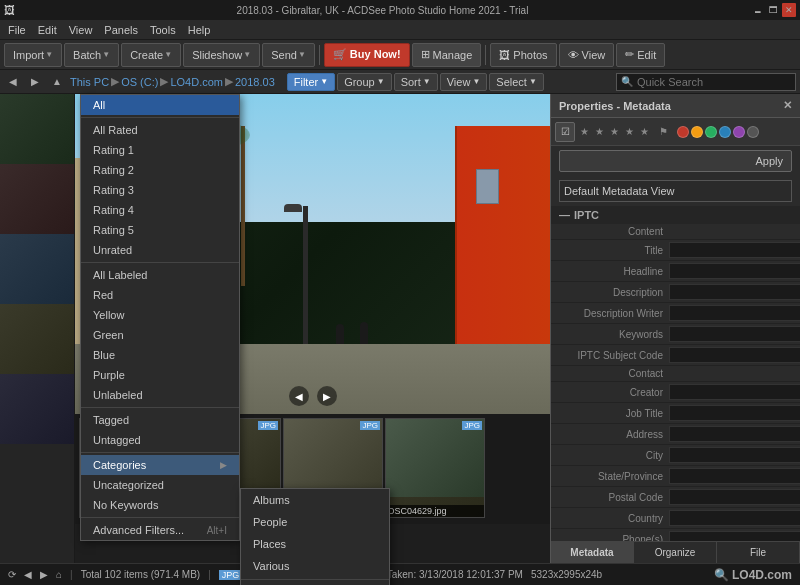  I want to click on nav-back-button: ◀, so click(13, 82).